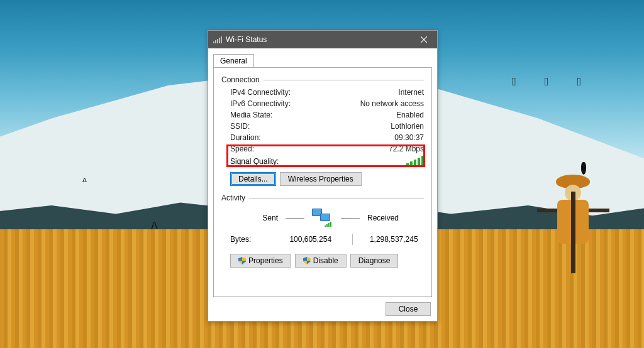  I want to click on bytes-sent: 100,605,254, so click(311, 239).